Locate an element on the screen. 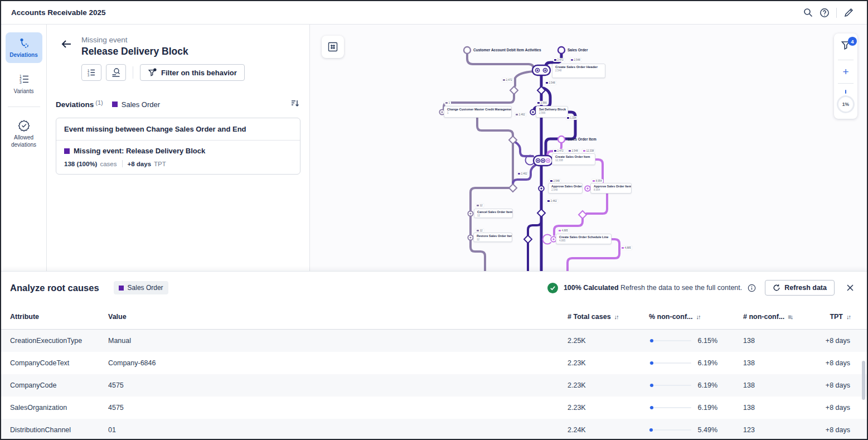 This screenshot has height=440, width=868. activity-node-label: Create Sales Order Item is located at coordinates (574, 157).